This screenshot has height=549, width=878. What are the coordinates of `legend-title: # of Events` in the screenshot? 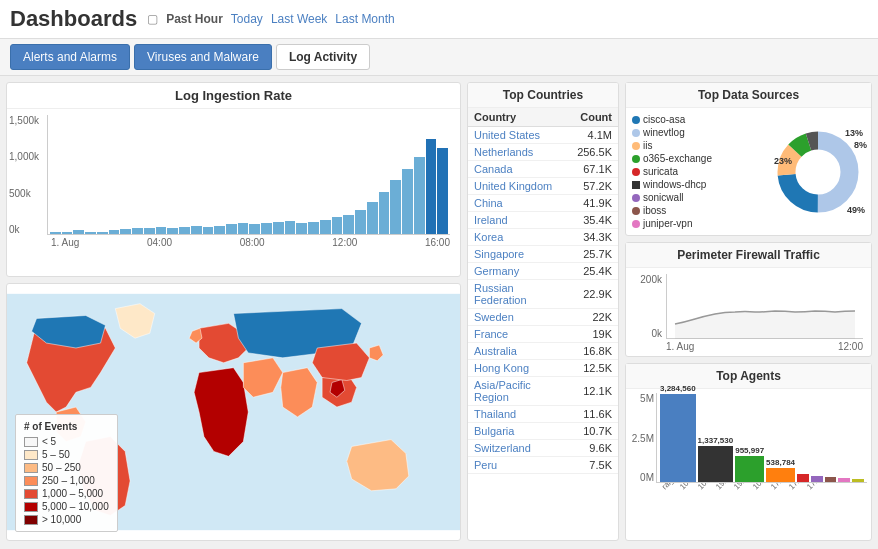 It's located at (66, 426).